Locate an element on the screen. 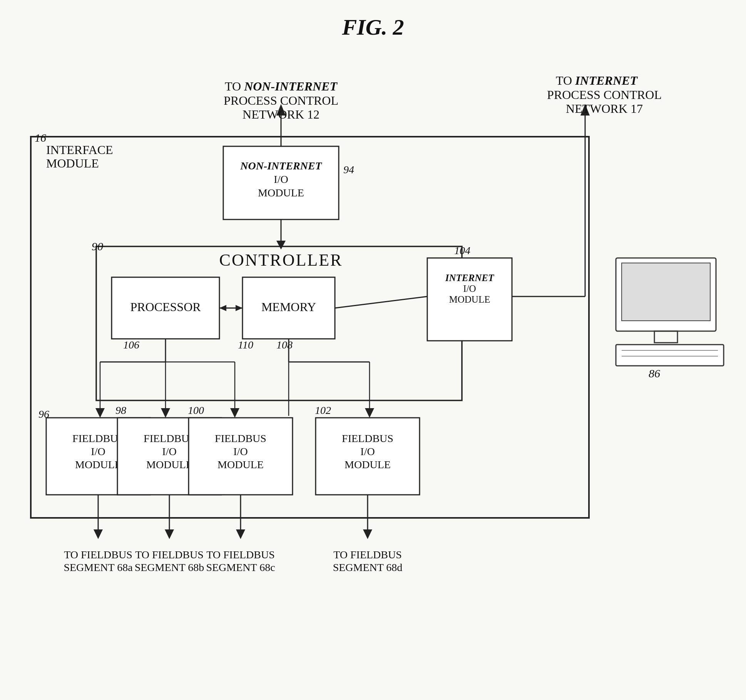  ref-98: 98 is located at coordinates (121, 410).